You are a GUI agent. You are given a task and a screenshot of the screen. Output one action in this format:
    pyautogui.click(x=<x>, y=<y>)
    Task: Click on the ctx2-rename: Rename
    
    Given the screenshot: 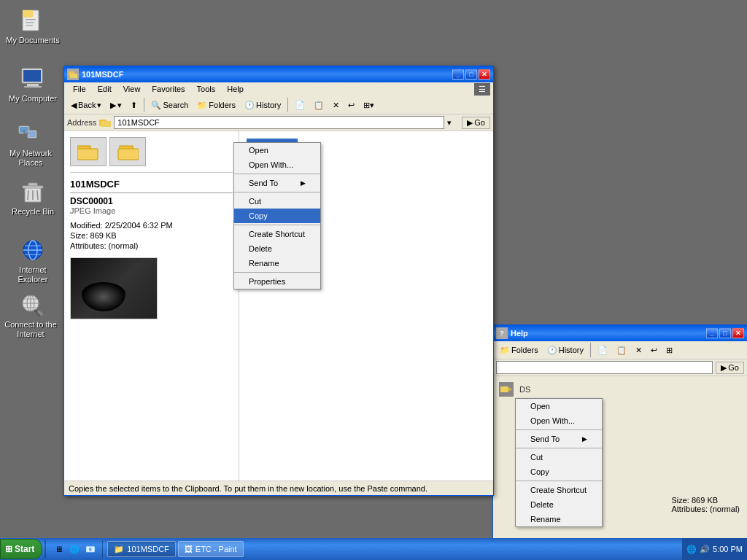 What is the action you would take?
    pyautogui.click(x=559, y=519)
    